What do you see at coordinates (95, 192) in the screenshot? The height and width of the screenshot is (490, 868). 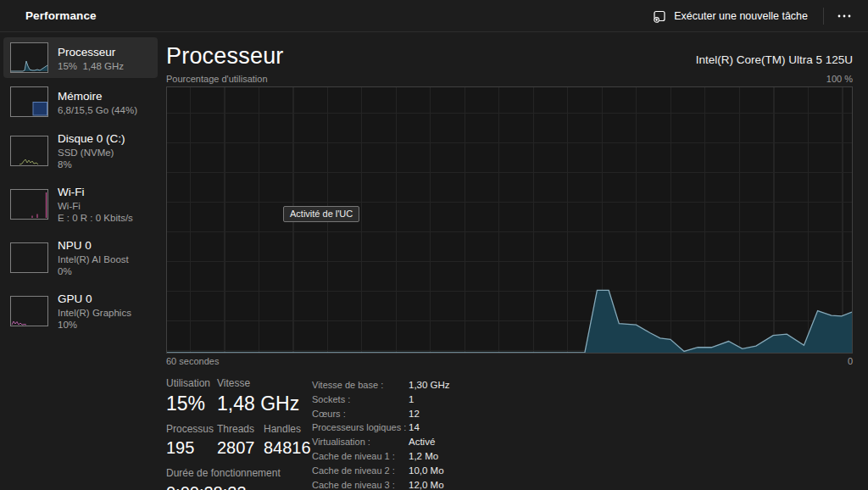 I see `sidebar-wifi-title: Wi-Fi` at bounding box center [95, 192].